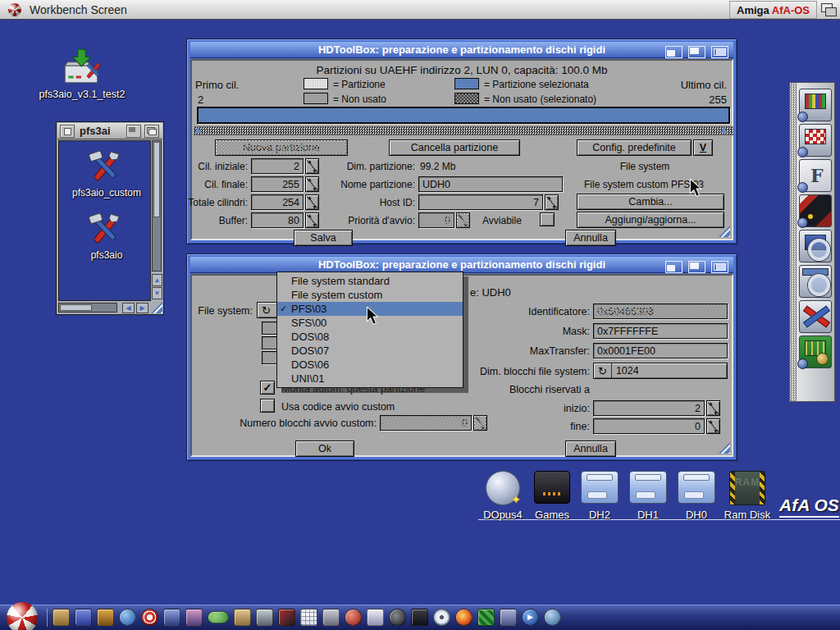 The image size is (840, 630). Describe the element at coordinates (22, 616) in the screenshot. I see `taskbar-menu-ball-icon` at that location.